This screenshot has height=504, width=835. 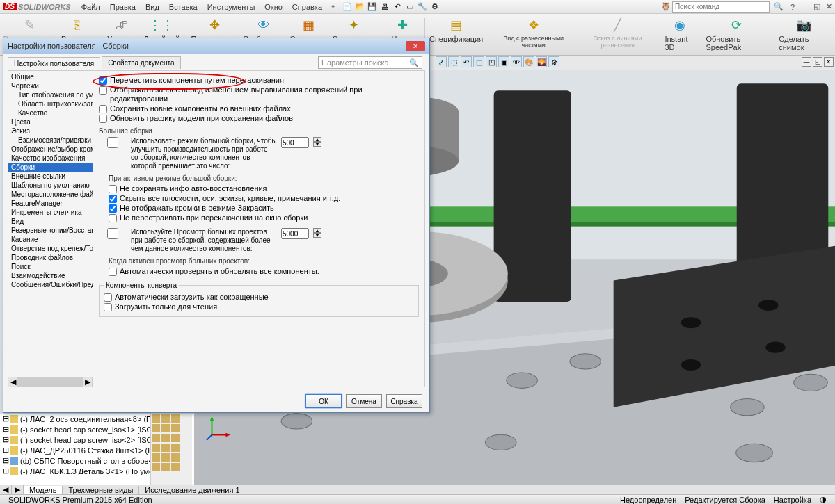 I want to click on nav-item: Поиск, so click(x=50, y=267).